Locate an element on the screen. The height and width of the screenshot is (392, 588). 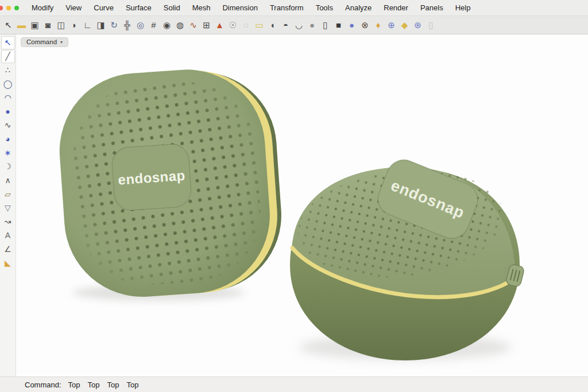
sidebar-icon-arc-tool: ◠ is located at coordinates (8, 98).